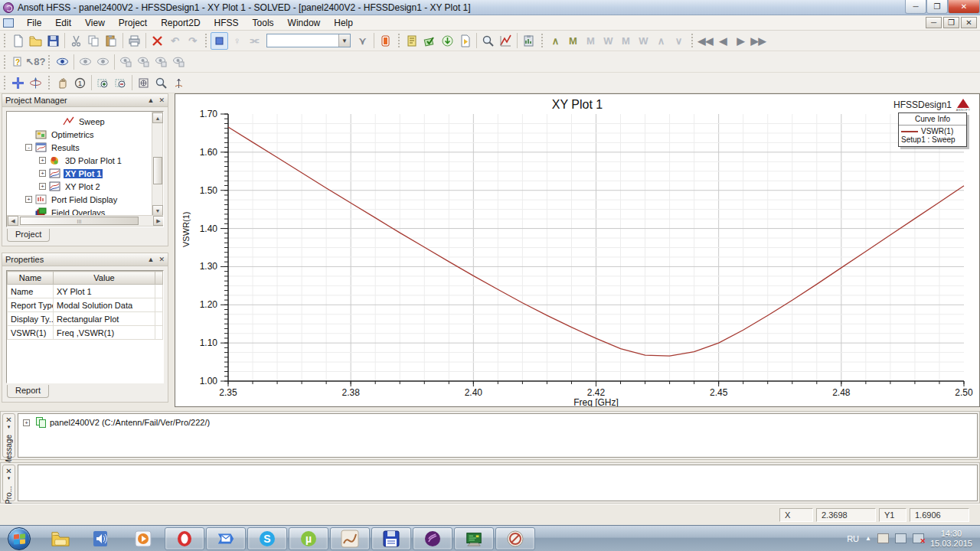 The image size is (980, 551). I want to click on validate-icon, so click(412, 41).